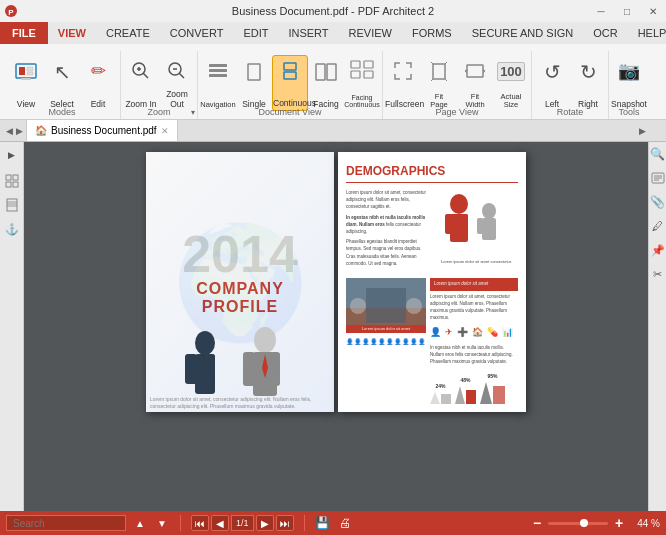 Image resolution: width=666 pixels, height=535 pixels. I want to click on menu-view: VIEW, so click(72, 33).